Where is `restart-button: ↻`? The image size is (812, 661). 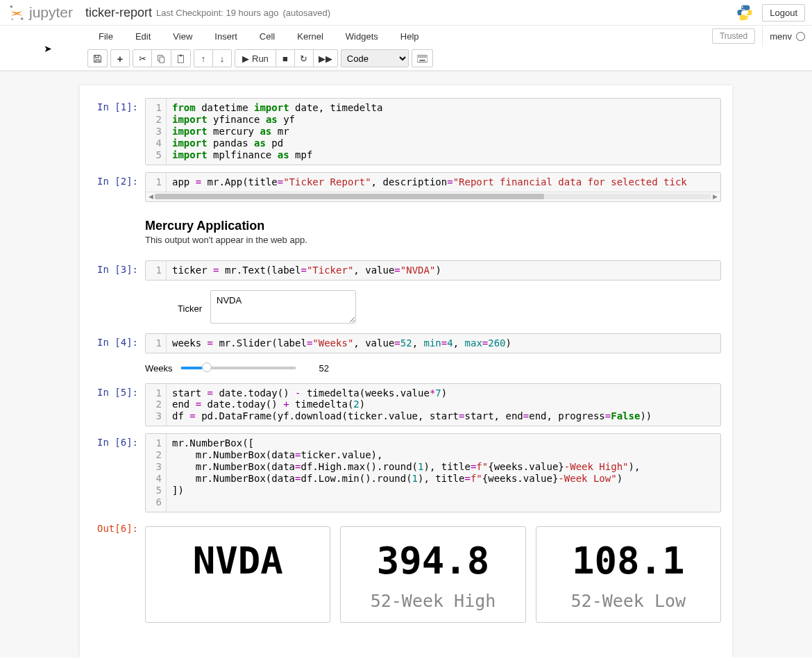 restart-button: ↻ is located at coordinates (304, 58).